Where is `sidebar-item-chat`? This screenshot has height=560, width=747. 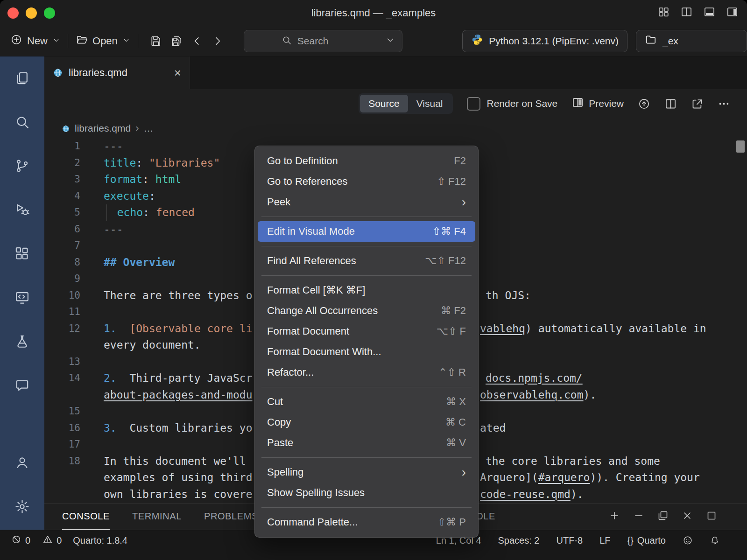
sidebar-item-chat is located at coordinates (22, 386).